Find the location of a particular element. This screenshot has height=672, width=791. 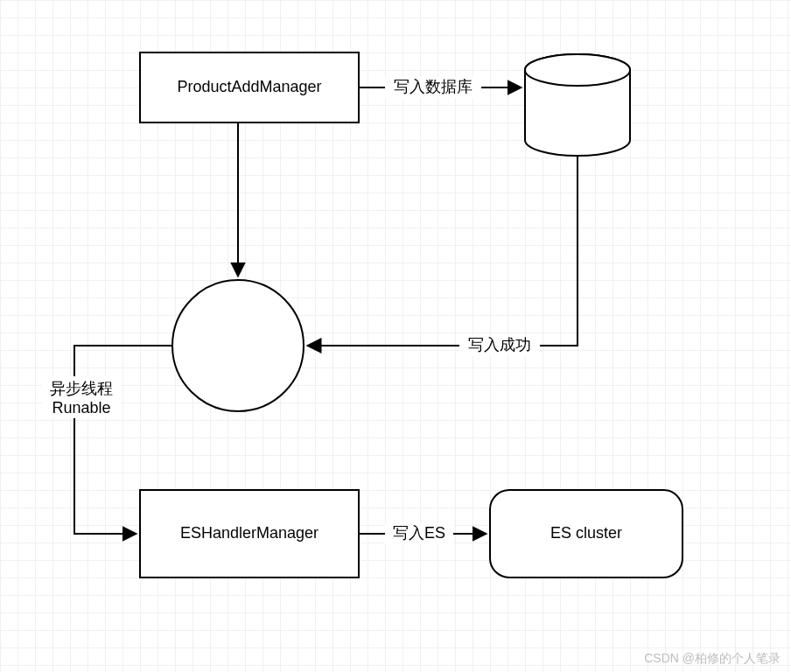

node-database is located at coordinates (578, 105).